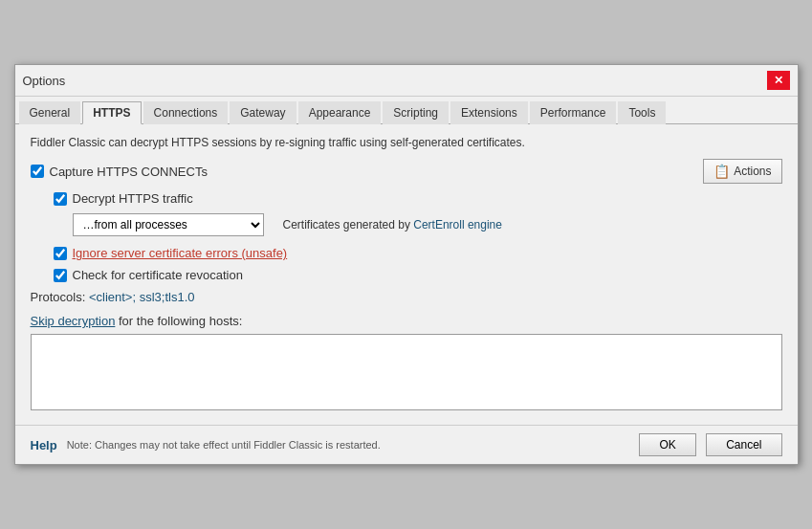 This screenshot has height=529, width=812. What do you see at coordinates (142, 297) in the screenshot?
I see `protocols-value: <client>; ssl3;tls1.0` at bounding box center [142, 297].